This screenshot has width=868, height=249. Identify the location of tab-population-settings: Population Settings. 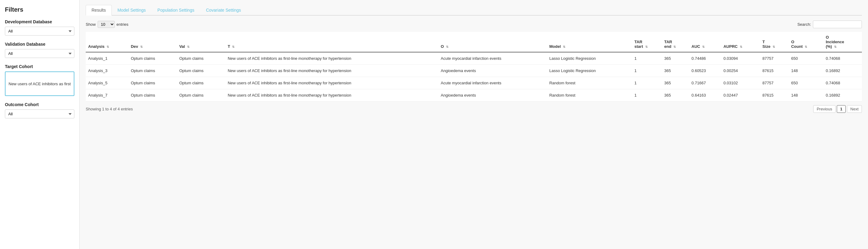
(176, 10).